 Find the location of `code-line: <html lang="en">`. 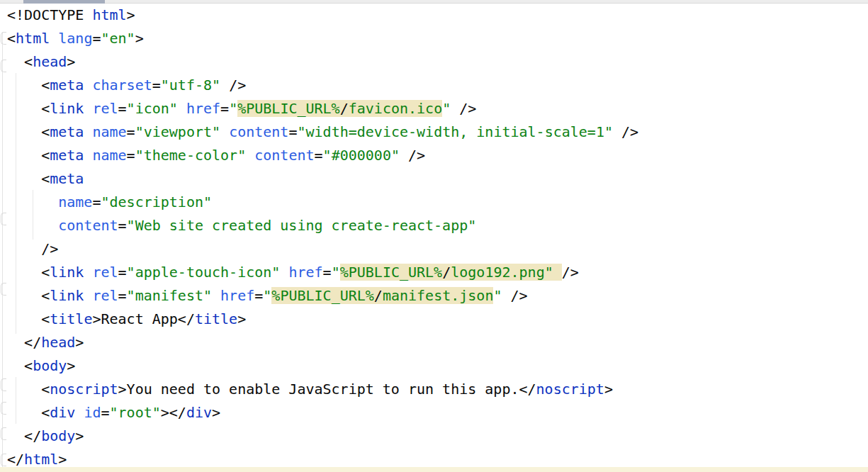

code-line: <html lang="en"> is located at coordinates (323, 38).